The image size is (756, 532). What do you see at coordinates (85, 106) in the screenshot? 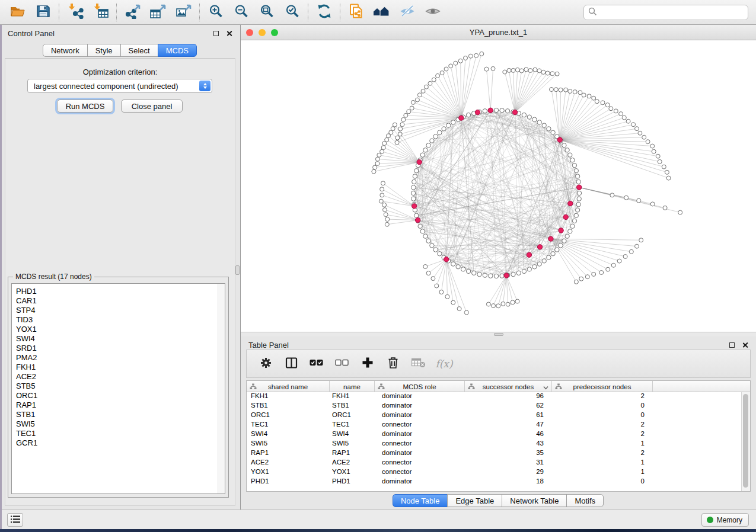
I see `run-mcds-button: Run MCDS` at bounding box center [85, 106].